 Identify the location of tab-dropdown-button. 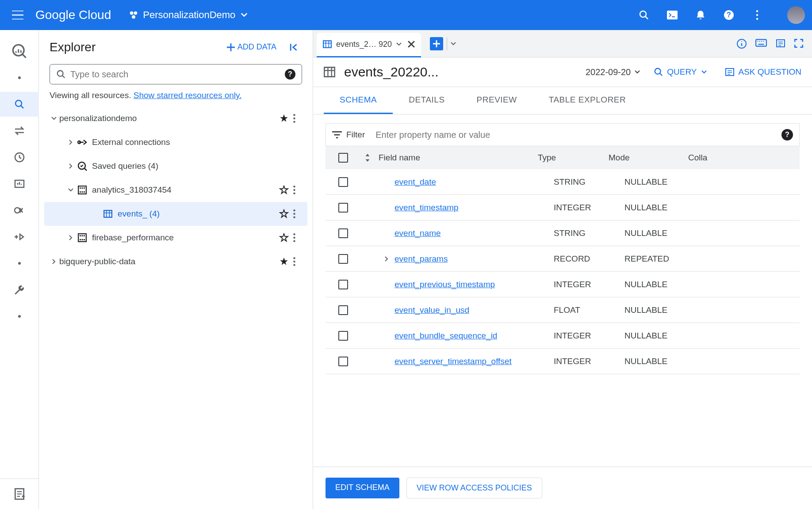
(453, 44).